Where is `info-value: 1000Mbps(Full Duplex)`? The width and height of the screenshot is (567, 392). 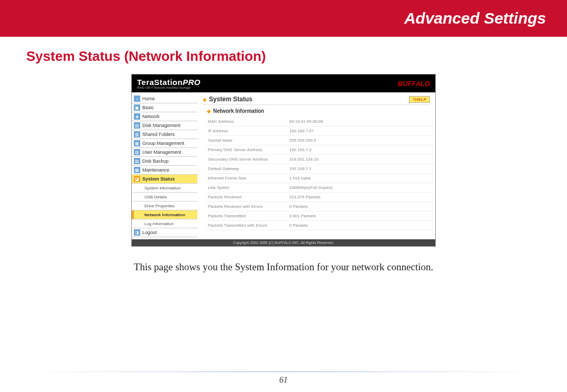
info-value: 1000Mbps(Full Duplex) is located at coordinates (361, 188).